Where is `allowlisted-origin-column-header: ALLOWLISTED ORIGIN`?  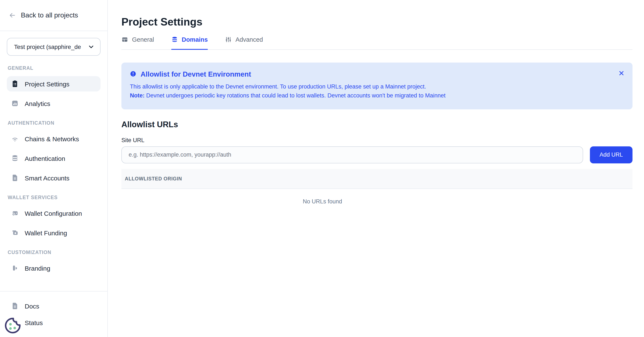 allowlisted-origin-column-header: ALLOWLISTED ORIGIN is located at coordinates (154, 178).